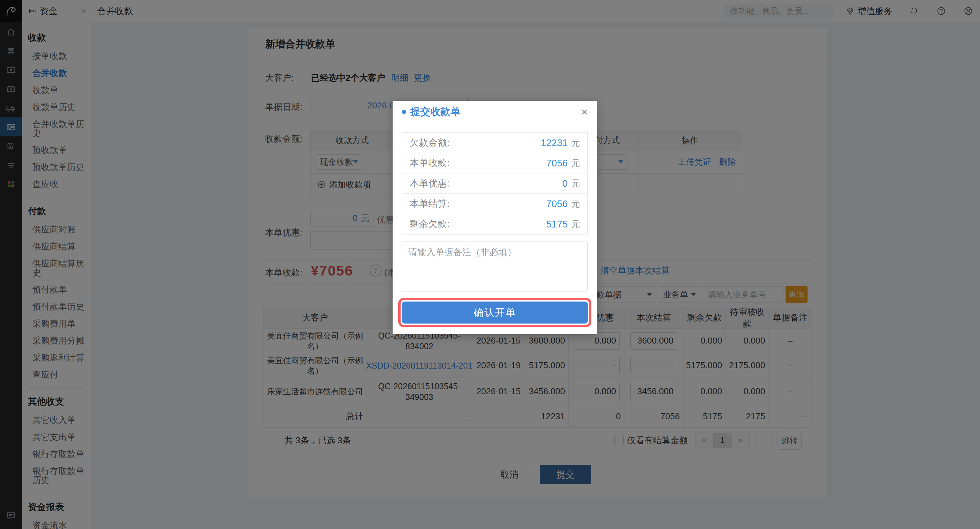 This screenshot has height=529, width=980. Describe the element at coordinates (495, 183) in the screenshot. I see `modal-summary-list: 欠款金额: 12231 元 本单收款: 7056 元 本单优惠: 0 元 本单结…` at that location.